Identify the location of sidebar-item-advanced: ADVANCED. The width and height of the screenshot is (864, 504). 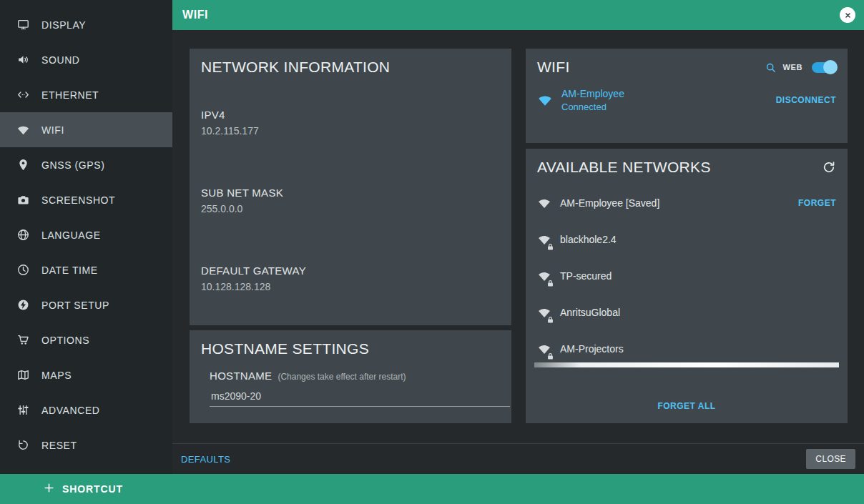
(86, 410).